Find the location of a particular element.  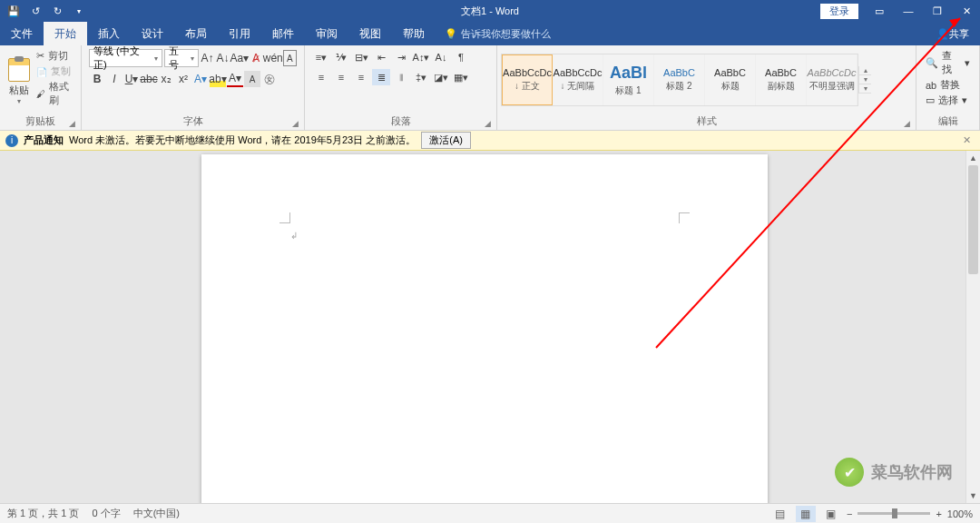

print-layout-icon: ▦ is located at coordinates (806, 514).